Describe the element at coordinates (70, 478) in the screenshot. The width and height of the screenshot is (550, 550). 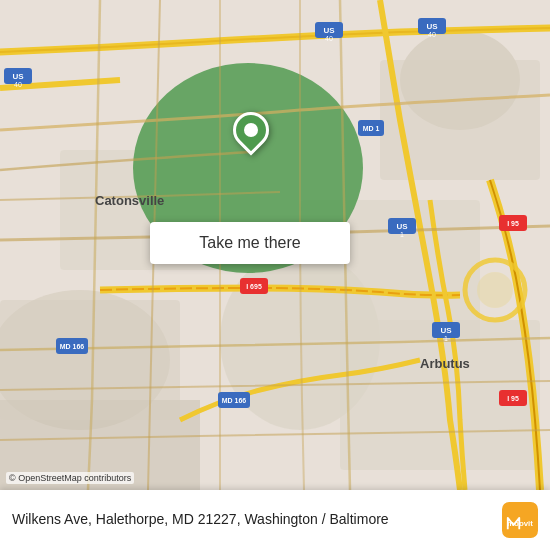
I see `osm-attribution: © OpenStreetMap contributors` at that location.